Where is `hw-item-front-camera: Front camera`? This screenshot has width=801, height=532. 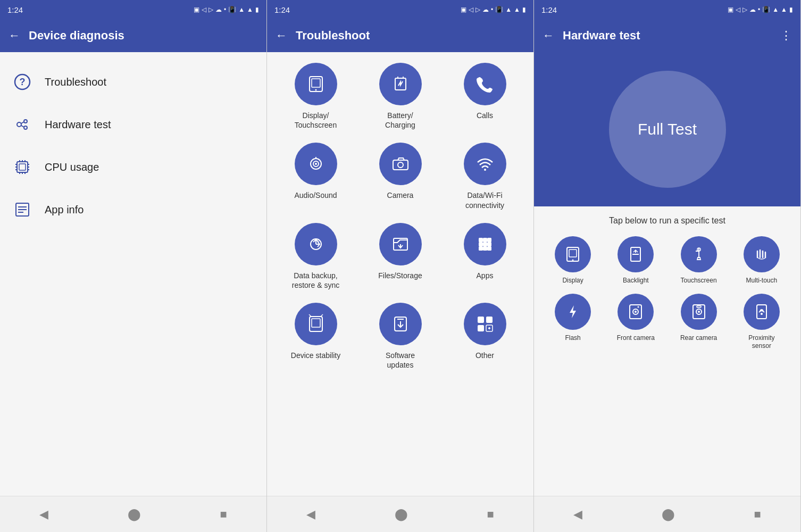 hw-item-front-camera: Front camera is located at coordinates (636, 322).